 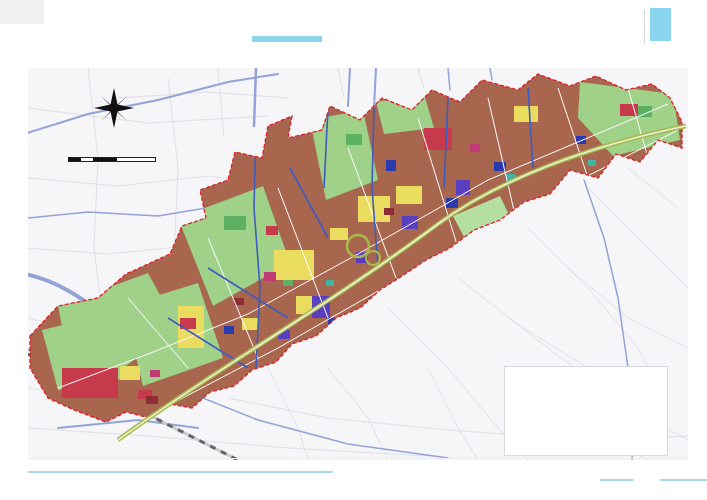 What do you see at coordinates (287, 39) in the screenshot?
I see `header-accent-bar` at bounding box center [287, 39].